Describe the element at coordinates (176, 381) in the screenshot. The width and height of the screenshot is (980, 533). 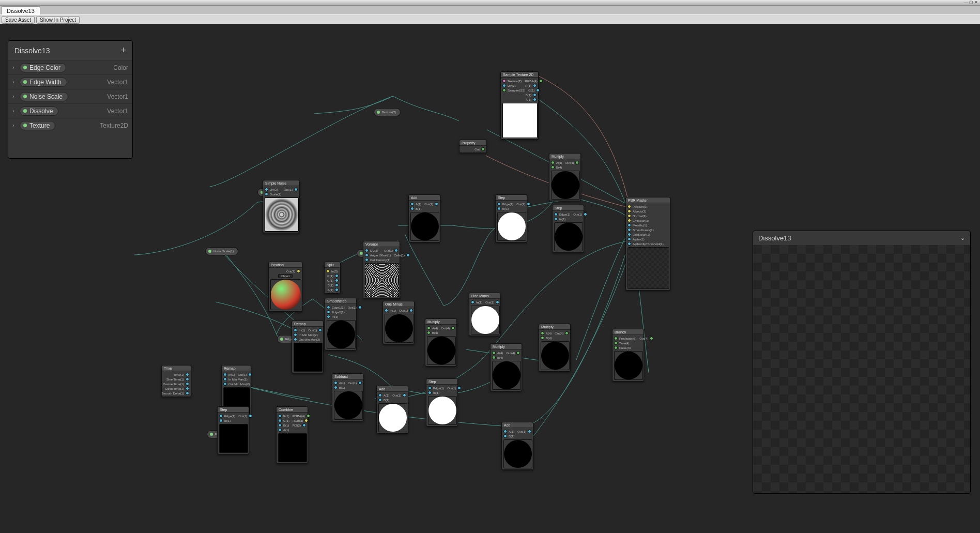
I see `node-time: Time Time(1) Sine Time(1) Cosine Time(1)…` at that location.